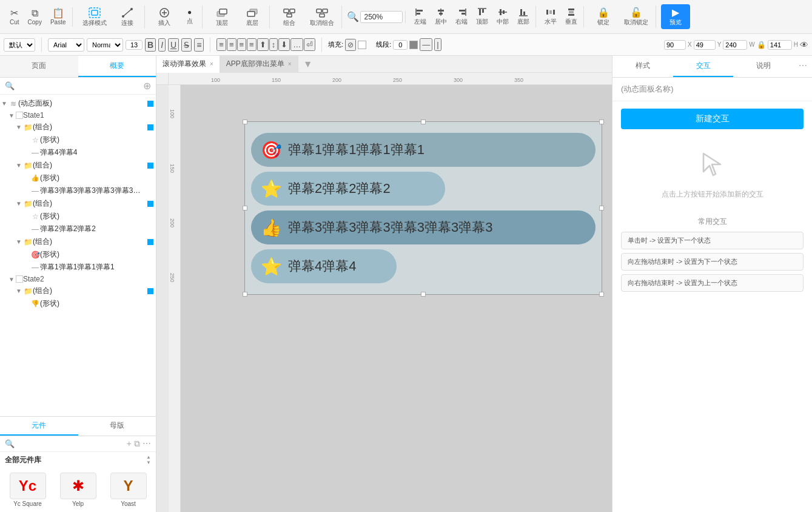 This screenshot has height=512, width=812. Describe the element at coordinates (79, 86) in the screenshot. I see `sidebar-search-input` at that location.